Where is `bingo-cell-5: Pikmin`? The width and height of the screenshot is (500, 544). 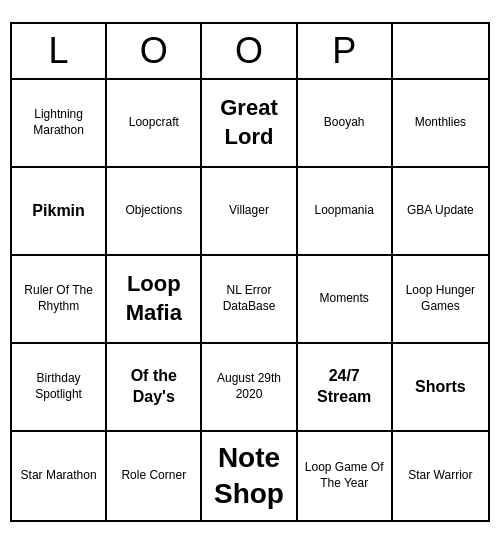
bingo-cell-5: Pikmin is located at coordinates (60, 212).